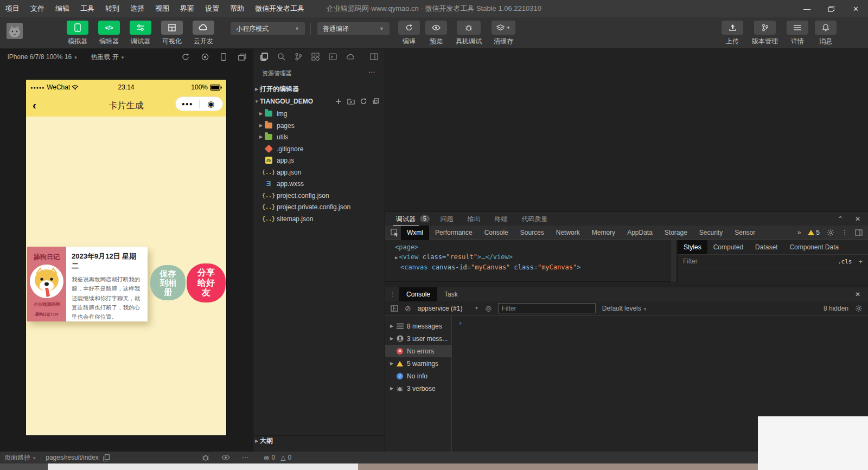 The height and width of the screenshot is (470, 868). What do you see at coordinates (168, 283) in the screenshot?
I see `save-to-album-button: 保存到相册` at bounding box center [168, 283].